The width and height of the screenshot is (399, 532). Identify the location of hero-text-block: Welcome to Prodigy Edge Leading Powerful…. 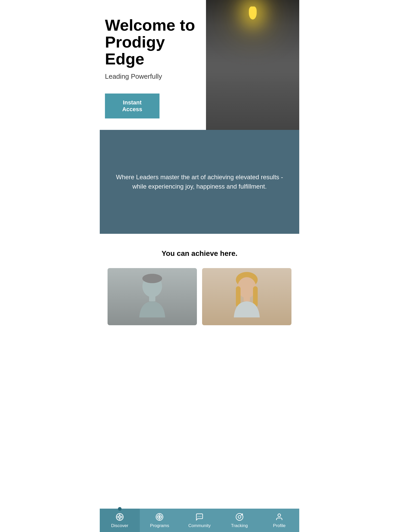
(153, 65).